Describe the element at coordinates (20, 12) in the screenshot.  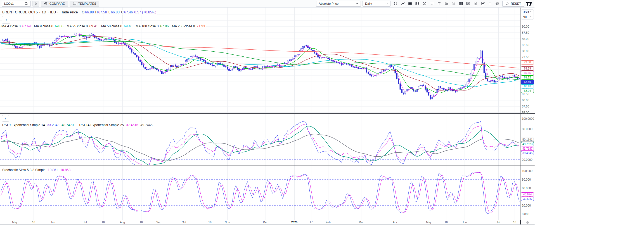
I see `series-title: BRENT CRUDE OCT5` at that location.